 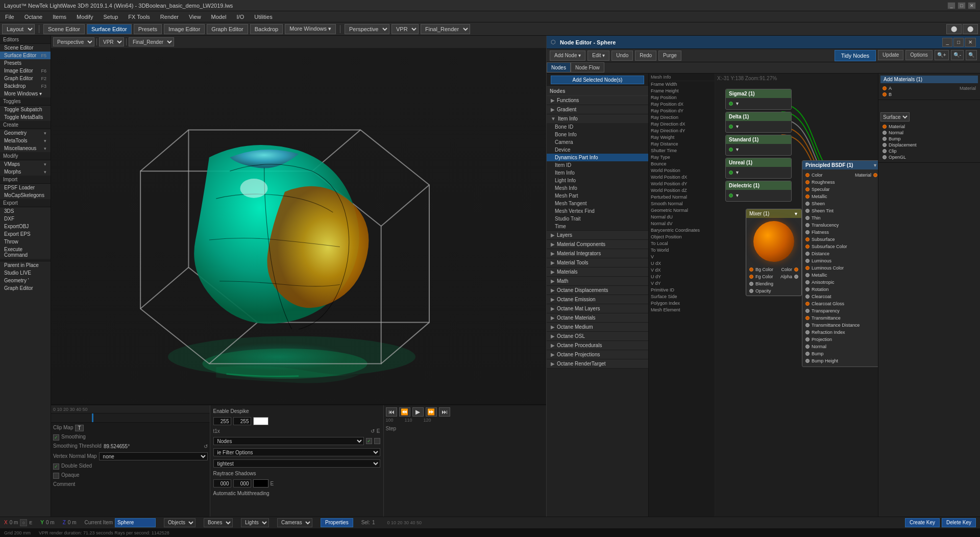 I want to click on nc-oct-rt-header: ▶ Octane RenderTarget, so click(x=597, y=363).